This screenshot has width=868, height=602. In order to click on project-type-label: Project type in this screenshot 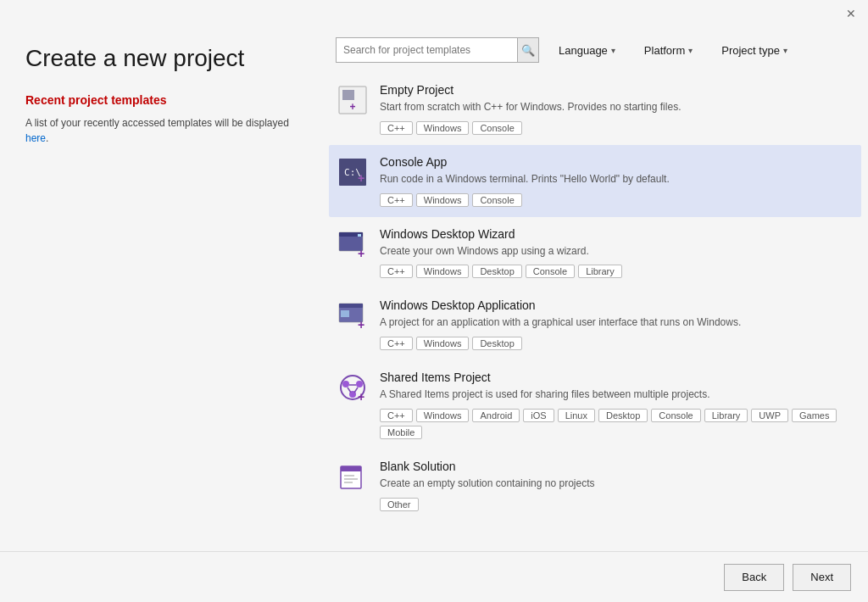, I will do `click(751, 51)`.